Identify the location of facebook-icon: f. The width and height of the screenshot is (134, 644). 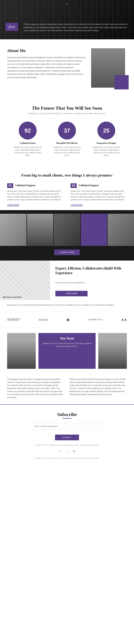
(60, 451).